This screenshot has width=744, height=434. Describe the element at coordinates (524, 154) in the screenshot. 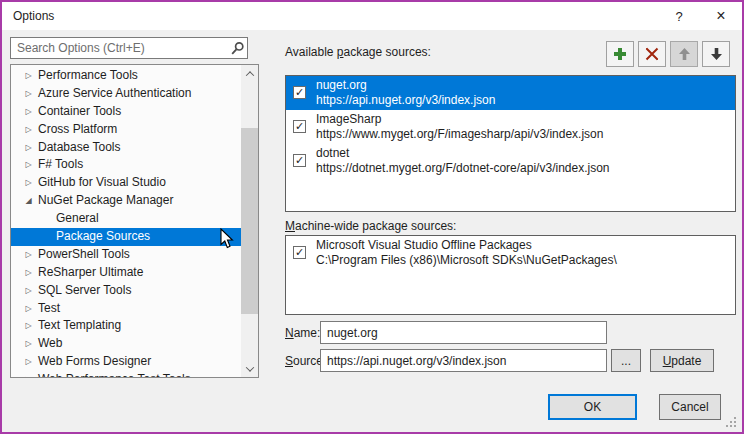

I see `source-name: dotnet` at that location.